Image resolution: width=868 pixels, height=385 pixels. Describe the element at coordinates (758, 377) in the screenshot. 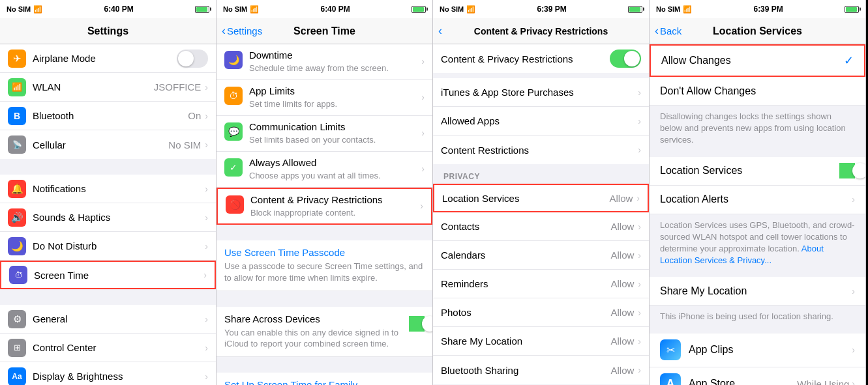

I see `app-item-appstore: A App Store While Using ›` at that location.